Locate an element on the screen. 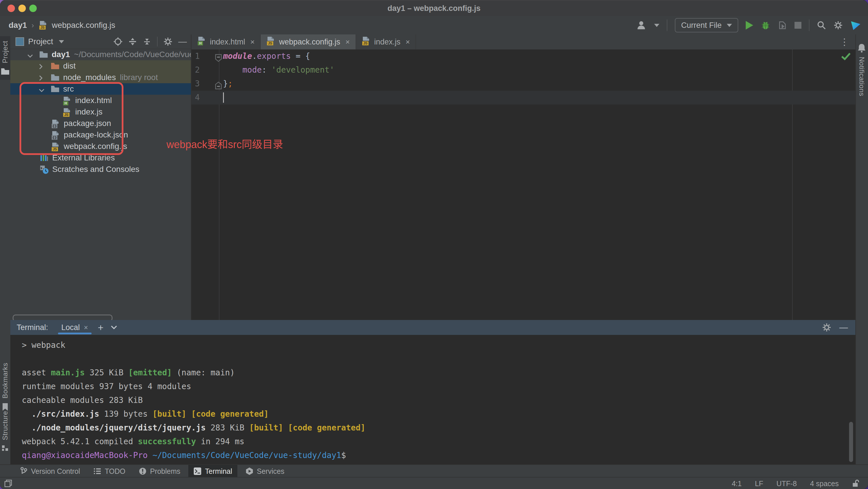  line-number: 3 is located at coordinates (197, 84).